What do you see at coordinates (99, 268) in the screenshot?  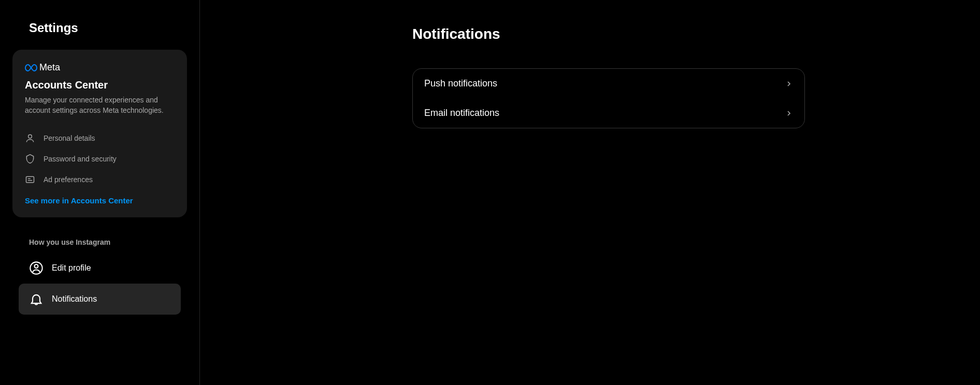 I see `nav-edit-profile: Edit profile` at bounding box center [99, 268].